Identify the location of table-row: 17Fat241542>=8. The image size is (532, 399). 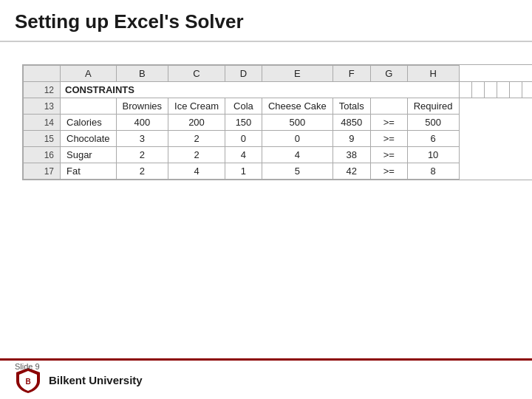
(278, 171).